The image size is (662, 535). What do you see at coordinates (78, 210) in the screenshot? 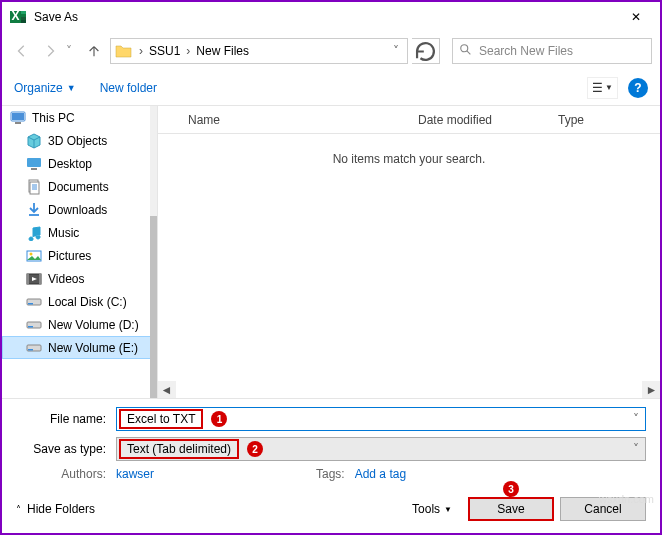
I see `nav-label: Downloads` at bounding box center [78, 210].